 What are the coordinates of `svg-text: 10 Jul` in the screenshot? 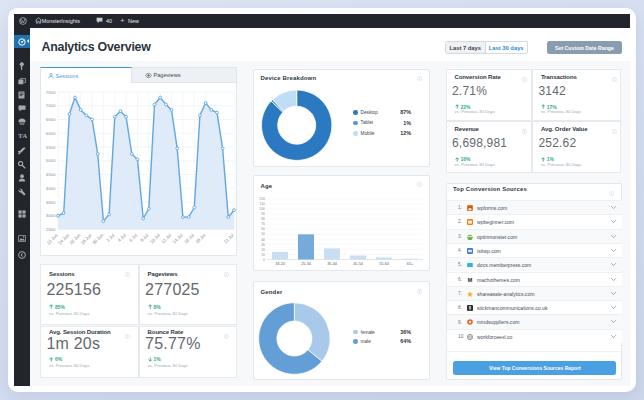 It's located at (155, 239).